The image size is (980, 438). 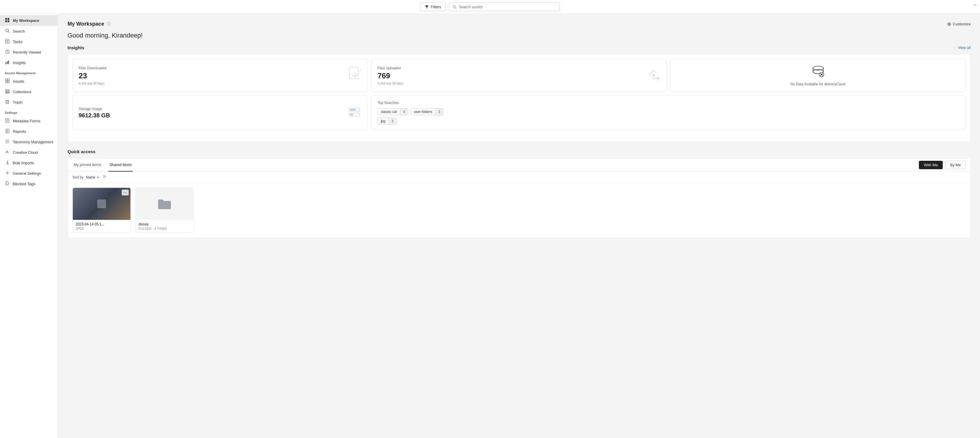 I want to click on collections-icon, so click(x=7, y=92).